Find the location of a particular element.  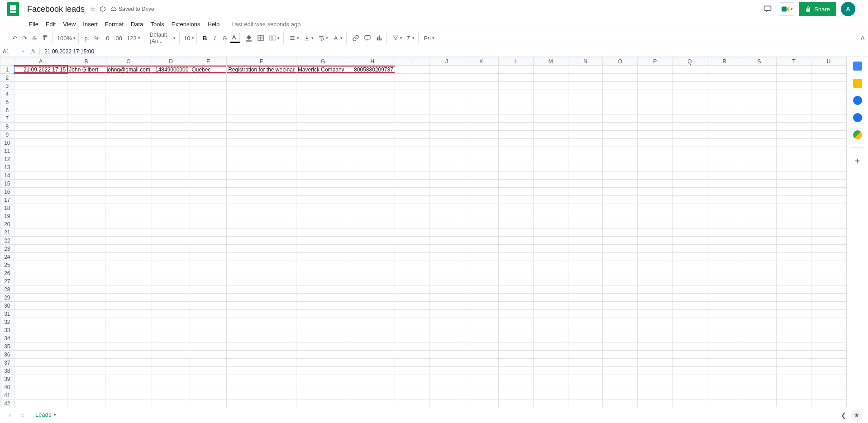

row-header: 4 is located at coordinates (7, 94).